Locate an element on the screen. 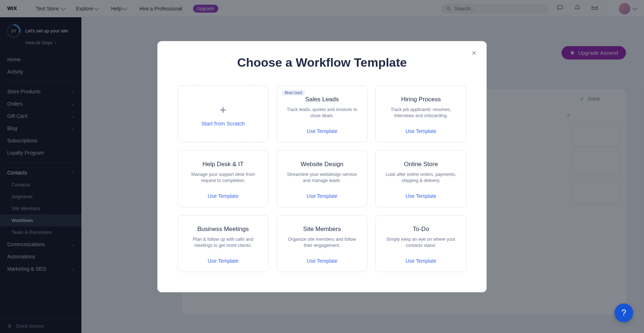 The image size is (644, 333). modal-title: Choose a Workflow Template is located at coordinates (322, 63).